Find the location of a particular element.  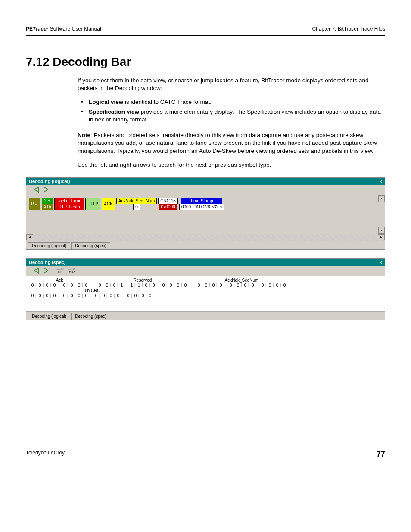

hex-label: Hex is located at coordinates (72, 271).